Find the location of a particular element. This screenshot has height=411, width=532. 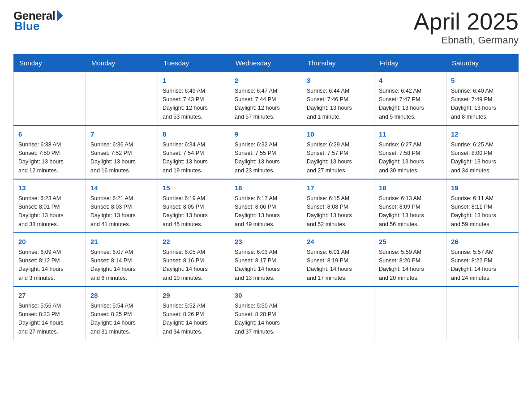

day-header-row: SundayMondayTuesdayWednesdayThursdayFrid… is located at coordinates (266, 64).